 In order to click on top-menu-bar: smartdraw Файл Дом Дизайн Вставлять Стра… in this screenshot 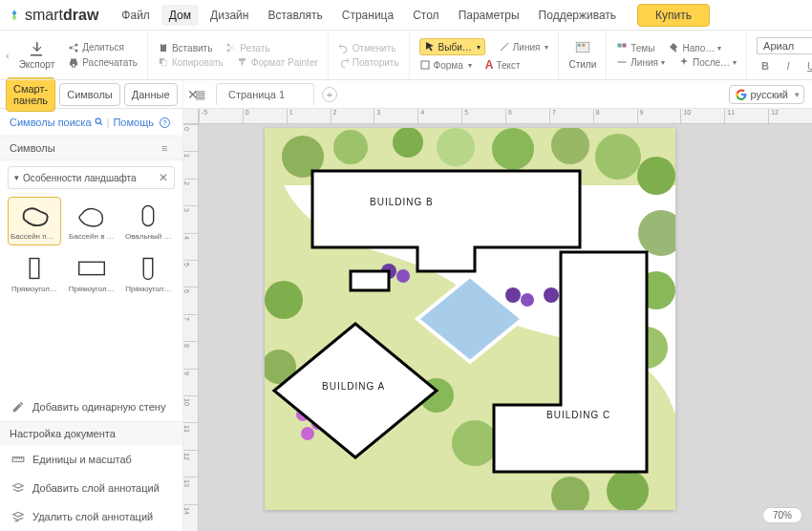, I will do `click(406, 15)`.